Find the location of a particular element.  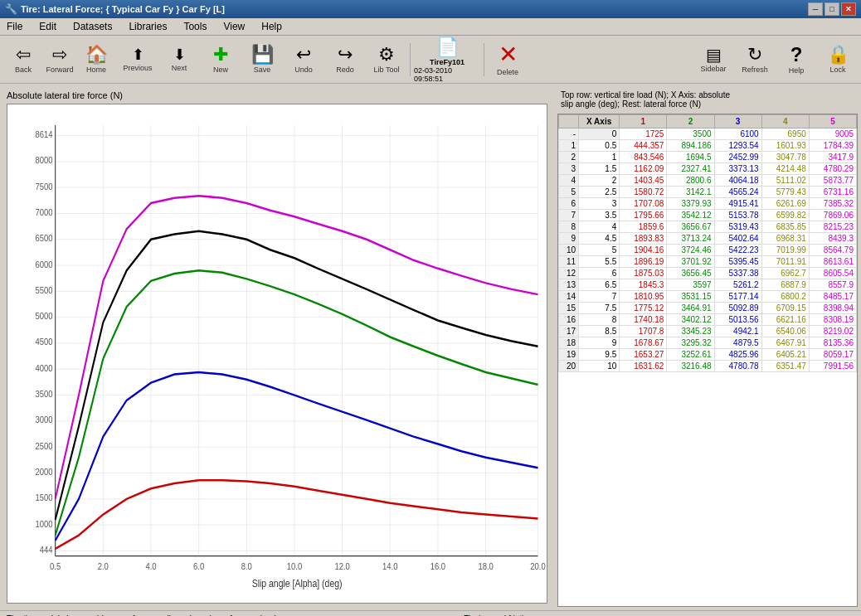

data-table: X Axis 1 2 3 4 5 - 0 1725 is located at coordinates (708, 244).